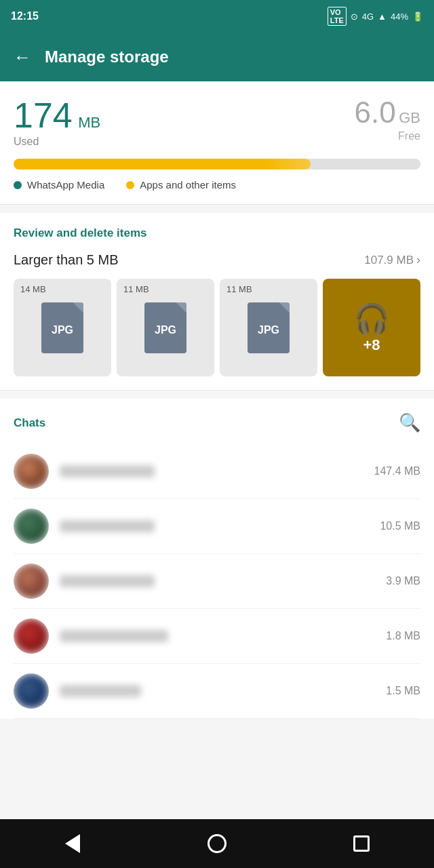 The image size is (434, 868). What do you see at coordinates (66, 260) in the screenshot?
I see `category-label: Larger than 5 MB` at bounding box center [66, 260].